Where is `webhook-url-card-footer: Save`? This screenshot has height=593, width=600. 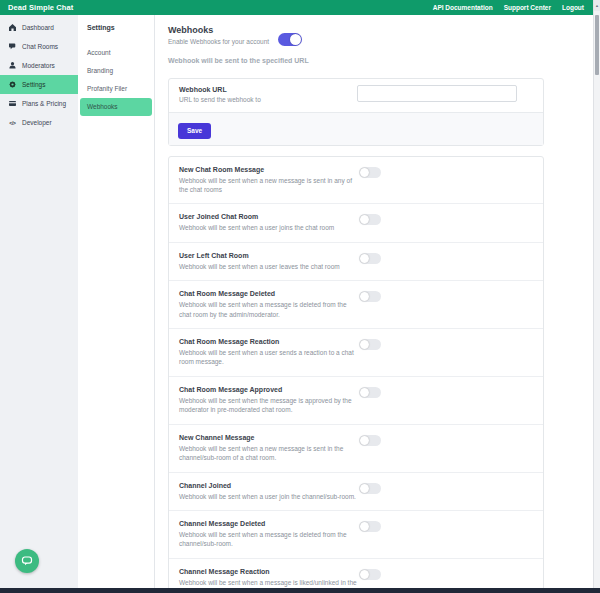 webhook-url-card-footer: Save is located at coordinates (356, 128).